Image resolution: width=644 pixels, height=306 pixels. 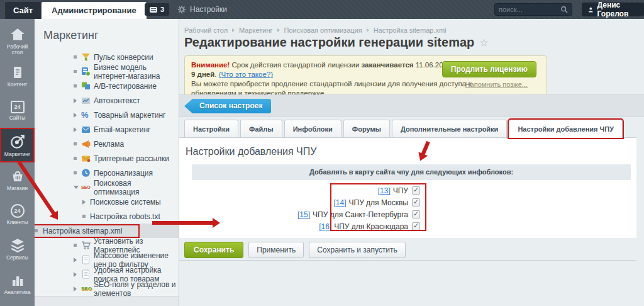 I want to click on clients-icon: 24, so click(x=18, y=211).